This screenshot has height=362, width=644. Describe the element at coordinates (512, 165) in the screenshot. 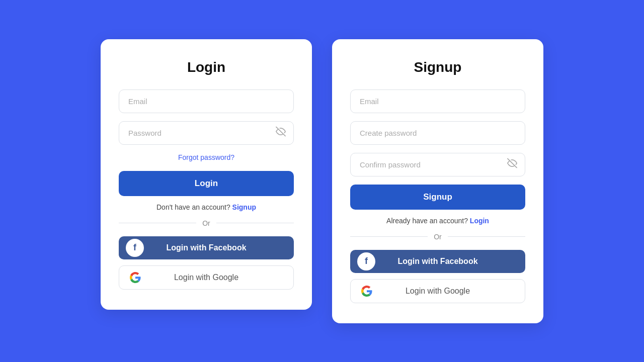

I see `signup-password-toggle-icon` at that location.